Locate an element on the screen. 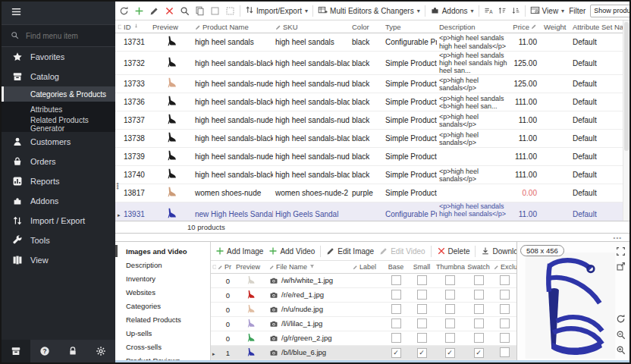 This screenshot has width=631, height=364. images-column-header-preview: Preview is located at coordinates (251, 267).